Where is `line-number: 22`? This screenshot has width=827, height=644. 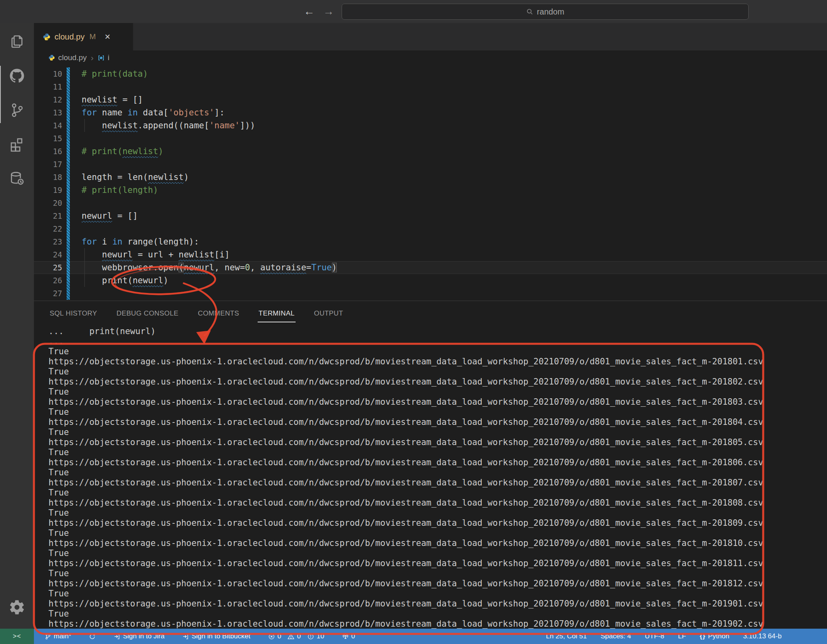
line-number: 22 is located at coordinates (48, 229).